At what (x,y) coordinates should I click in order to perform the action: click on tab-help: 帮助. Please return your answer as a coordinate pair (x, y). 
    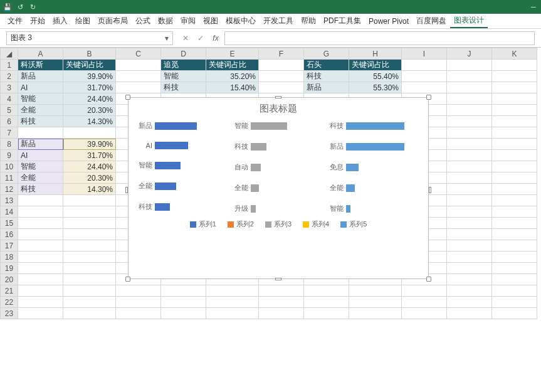
    Looking at the image, I should click on (308, 21).